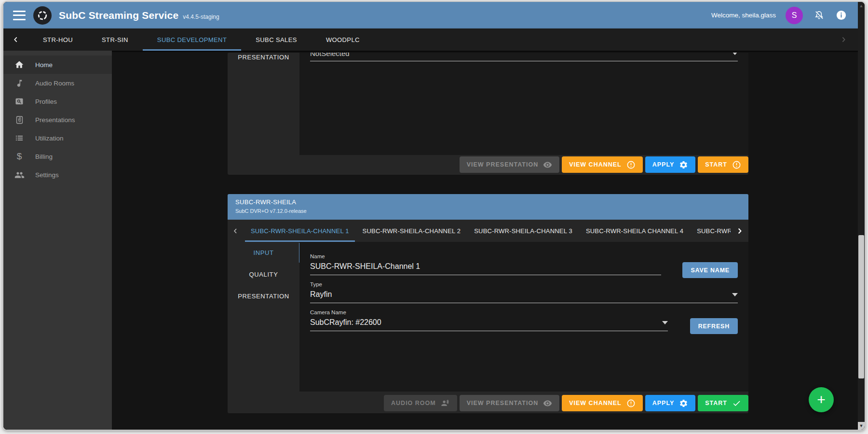  Describe the element at coordinates (486, 266) in the screenshot. I see `name-value: SUBC-RWR-SHEILA-Channel 1` at that location.